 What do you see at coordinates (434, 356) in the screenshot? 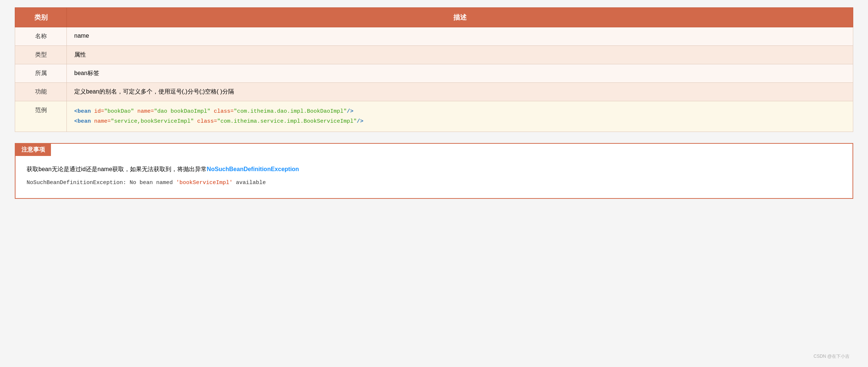
I see `watermark: CSDN @在下小吉` at bounding box center [434, 356].